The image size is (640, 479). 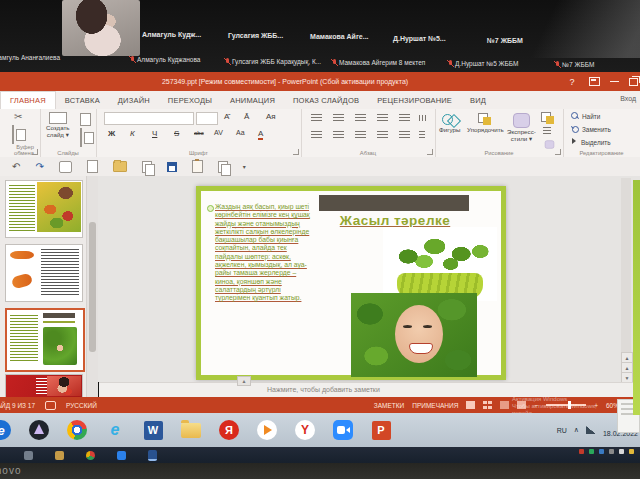 What do you see at coordinates (316, 135) in the screenshot?
I see `align-left-icon` at bounding box center [316, 135].